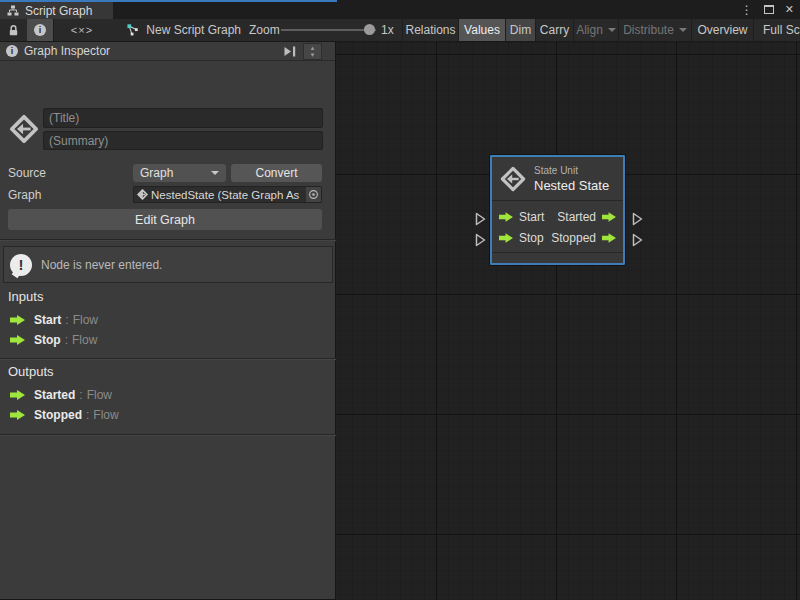 The image size is (800, 600). What do you see at coordinates (558, 210) in the screenshot?
I see `node-nested-state: State Unit Nested State Start Started St…` at bounding box center [558, 210].